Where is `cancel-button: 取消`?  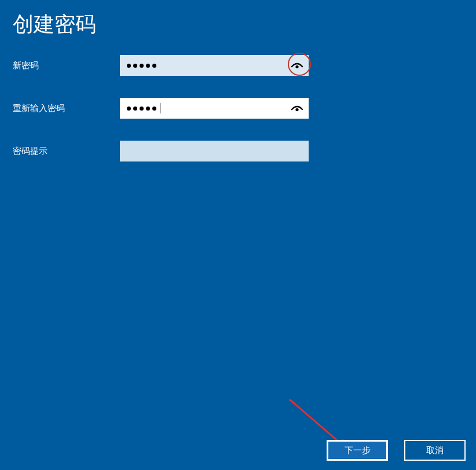 cancel-button: 取消 is located at coordinates (435, 450).